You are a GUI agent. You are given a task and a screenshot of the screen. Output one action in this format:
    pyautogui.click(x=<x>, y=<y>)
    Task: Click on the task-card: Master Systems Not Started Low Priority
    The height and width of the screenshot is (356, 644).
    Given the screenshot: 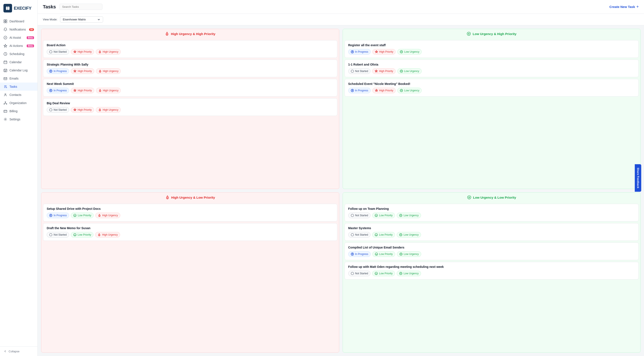 What is the action you would take?
    pyautogui.click(x=492, y=232)
    